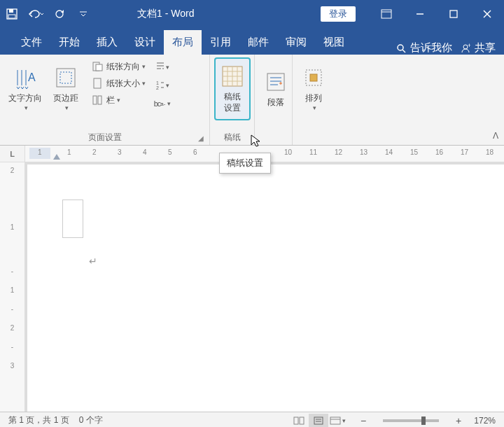 The height and width of the screenshot is (427, 504). I want to click on tab-insert: 插入, so click(107, 42).